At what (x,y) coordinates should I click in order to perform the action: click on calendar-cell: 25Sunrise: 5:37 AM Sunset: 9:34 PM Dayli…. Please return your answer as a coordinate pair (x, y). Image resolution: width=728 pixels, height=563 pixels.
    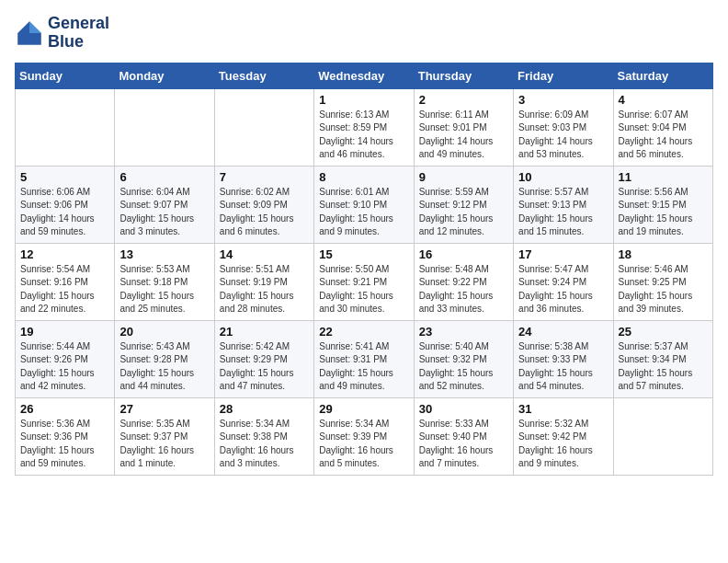
    Looking at the image, I should click on (663, 359).